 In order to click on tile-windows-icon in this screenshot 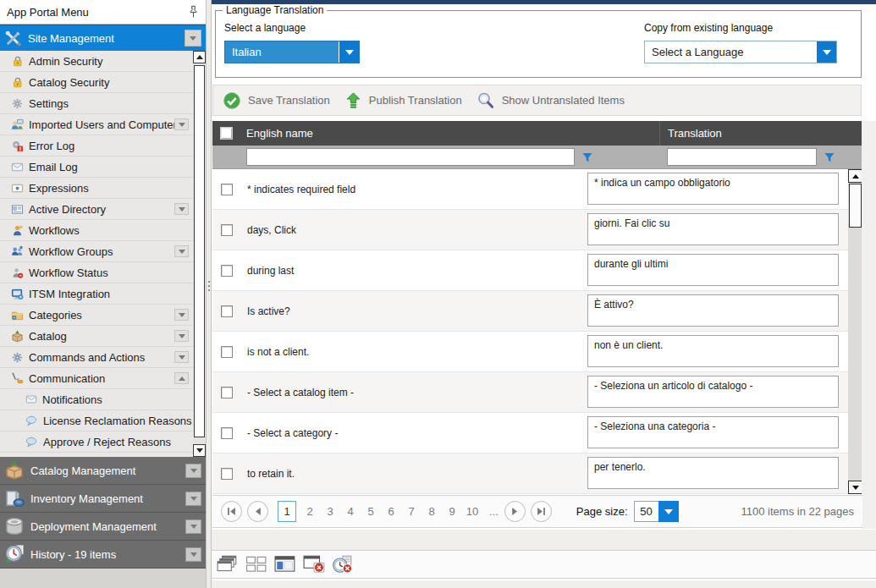, I will do `click(256, 564)`.